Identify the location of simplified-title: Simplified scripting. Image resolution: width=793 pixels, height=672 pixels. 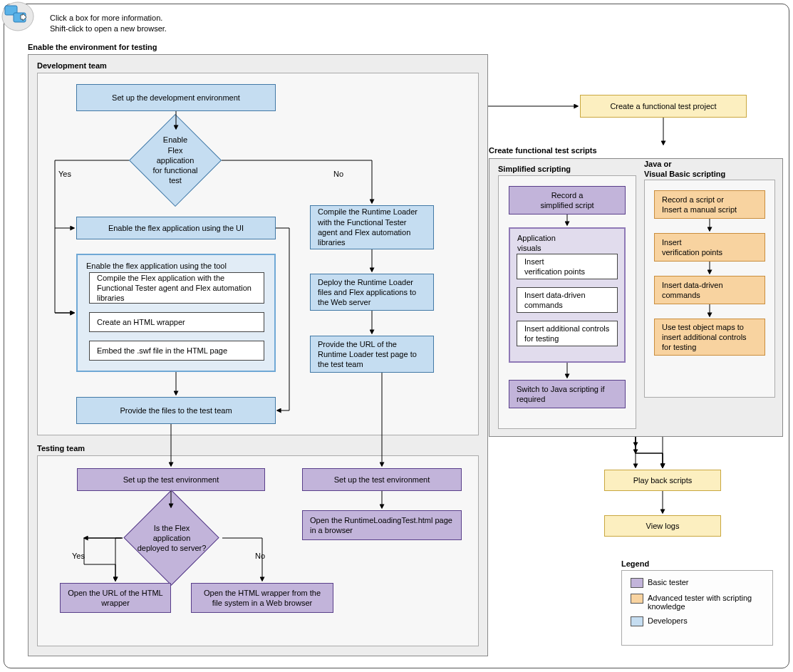
(534, 169).